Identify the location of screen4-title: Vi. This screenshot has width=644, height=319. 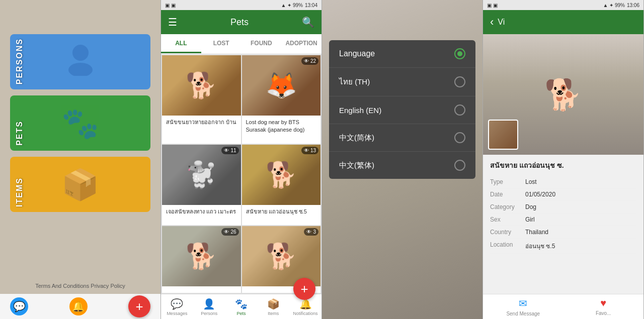
(501, 22).